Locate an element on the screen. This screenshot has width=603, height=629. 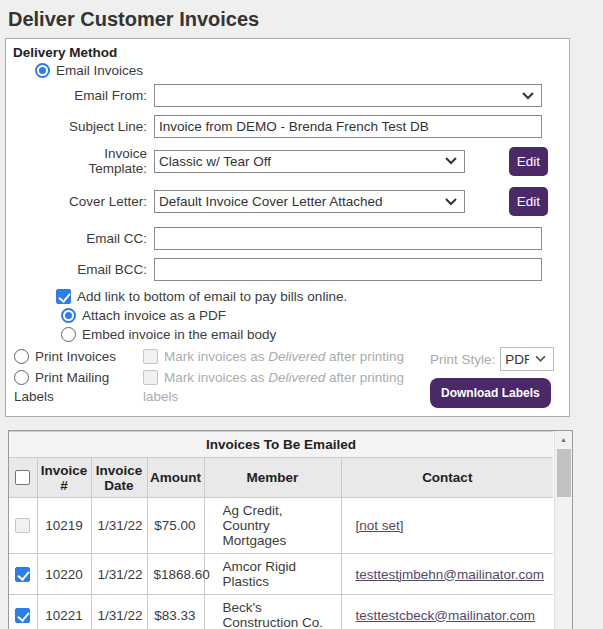
email-invoices-option: Email Invoices is located at coordinates (302, 70).